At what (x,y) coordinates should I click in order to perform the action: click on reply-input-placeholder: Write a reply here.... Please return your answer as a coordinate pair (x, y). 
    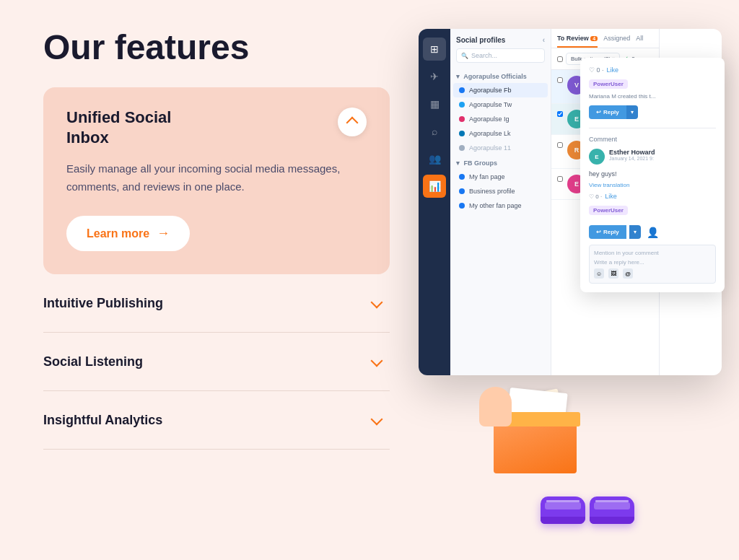
    Looking at the image, I should click on (652, 263).